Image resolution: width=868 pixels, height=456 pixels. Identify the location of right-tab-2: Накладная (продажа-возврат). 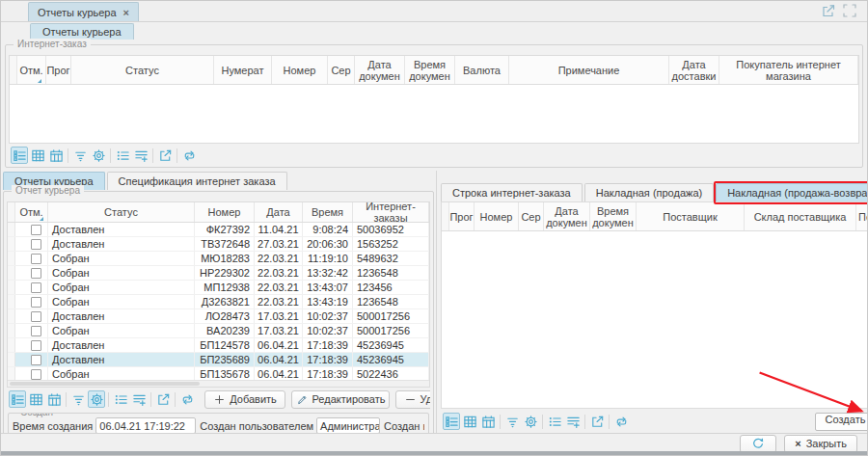
(792, 193).